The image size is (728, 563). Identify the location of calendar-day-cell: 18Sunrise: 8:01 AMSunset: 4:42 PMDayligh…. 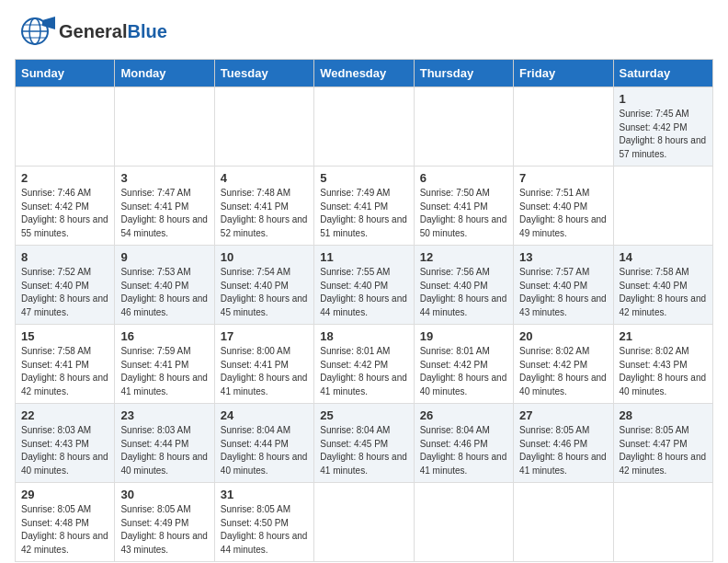
(364, 364).